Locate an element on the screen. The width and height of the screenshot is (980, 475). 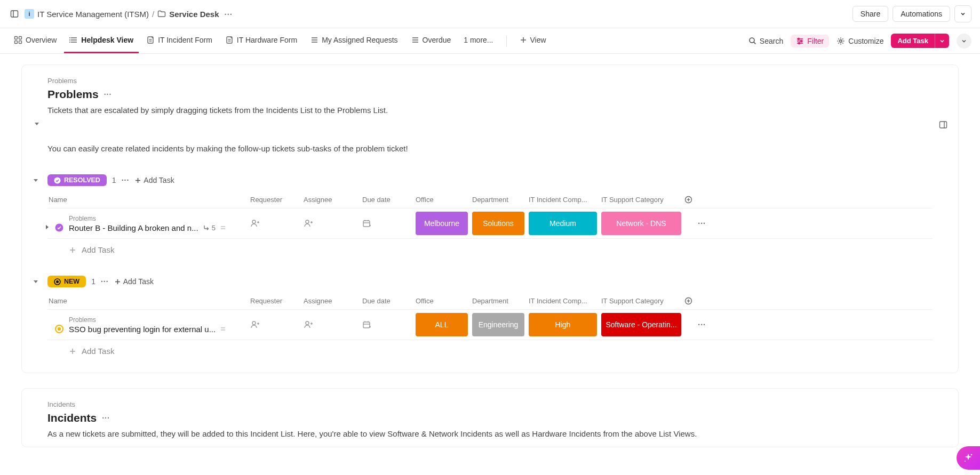
tab-assigned-requests: My Assigned Requests is located at coordinates (354, 41).